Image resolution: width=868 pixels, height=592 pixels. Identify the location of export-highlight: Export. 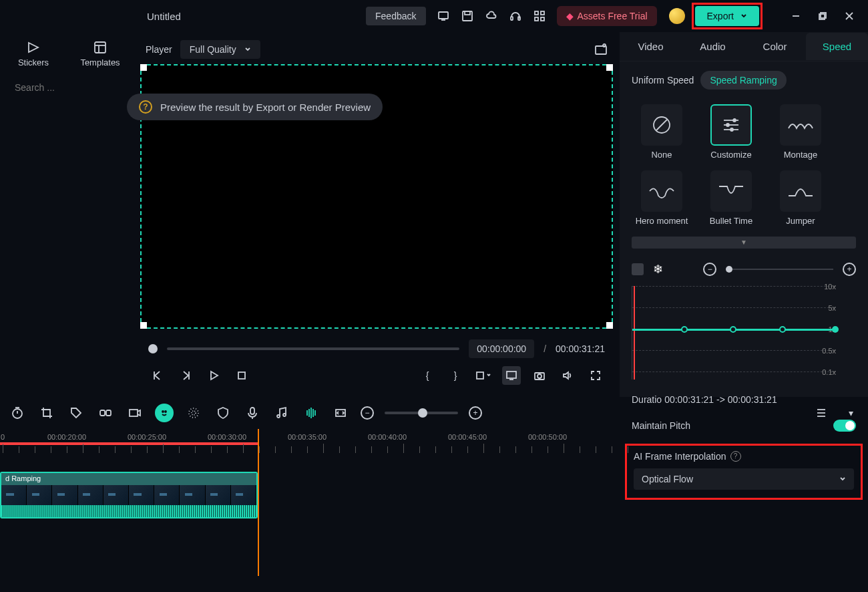
(727, 16).